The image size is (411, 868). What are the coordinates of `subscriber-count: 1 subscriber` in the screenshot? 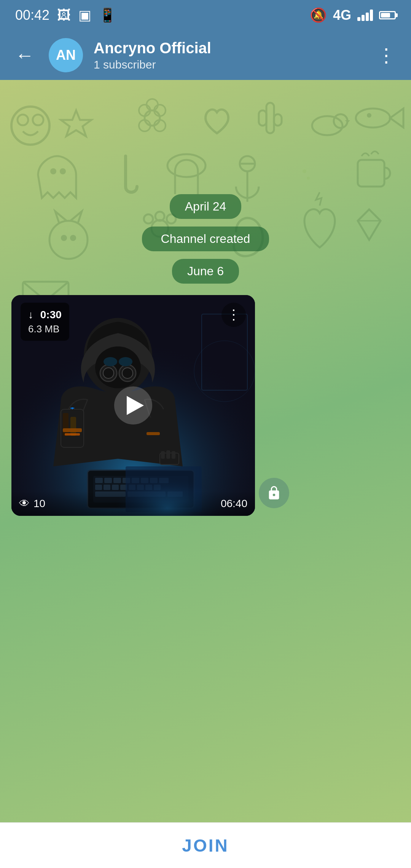 It's located at (228, 65).